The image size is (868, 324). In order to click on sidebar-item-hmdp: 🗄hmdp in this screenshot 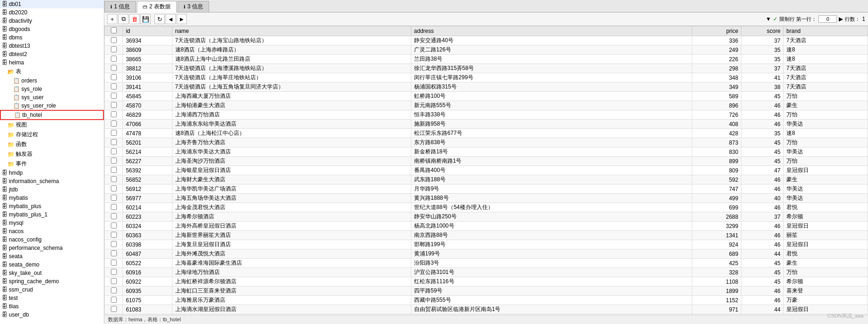, I will do `click(52, 173)`.